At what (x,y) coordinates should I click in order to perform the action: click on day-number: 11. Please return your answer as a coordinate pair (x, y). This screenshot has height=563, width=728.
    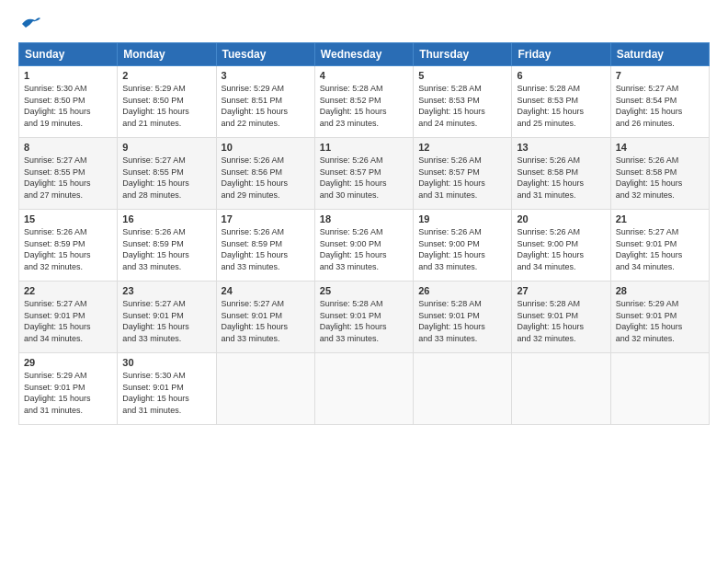
    Looking at the image, I should click on (364, 147).